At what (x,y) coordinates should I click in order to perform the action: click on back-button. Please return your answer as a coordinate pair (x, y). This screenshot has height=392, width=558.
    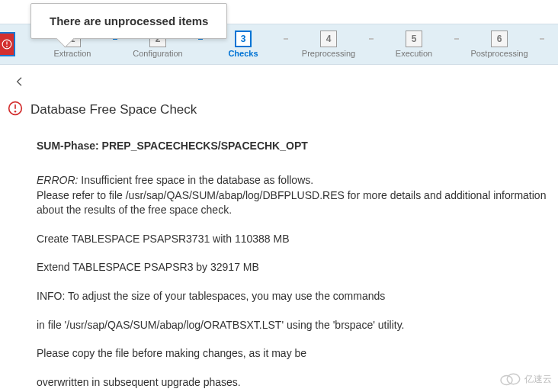
    Looking at the image, I should click on (20, 82).